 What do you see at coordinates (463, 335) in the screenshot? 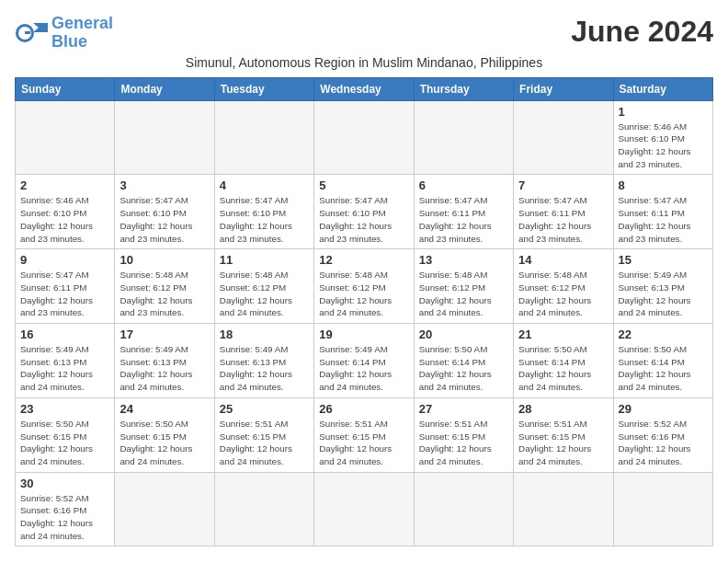
I see `day-number: 20` at bounding box center [463, 335].